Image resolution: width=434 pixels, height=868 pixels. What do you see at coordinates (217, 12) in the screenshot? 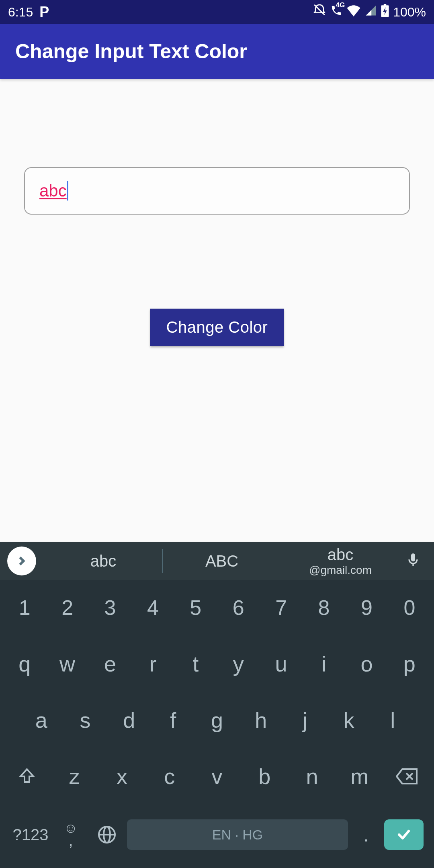
I see `status-bar: 6:15 P 4G 100%` at bounding box center [217, 12].